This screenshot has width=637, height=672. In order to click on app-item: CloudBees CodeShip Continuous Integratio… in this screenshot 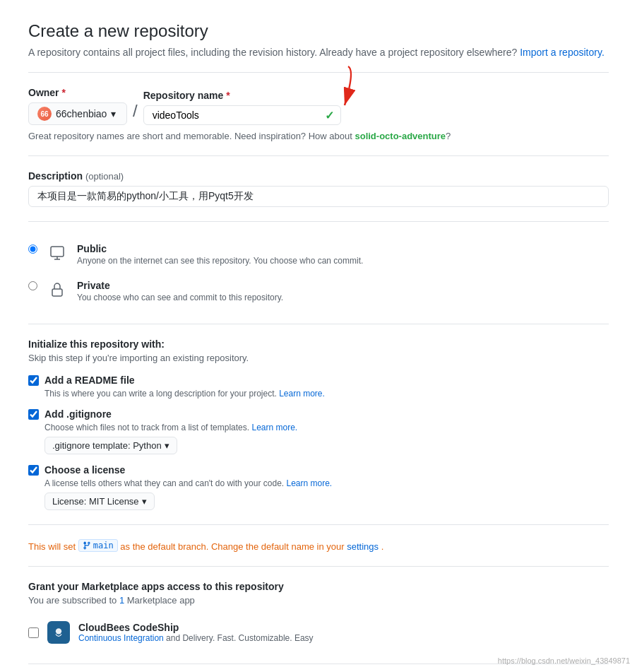, I will do `click(318, 632)`.